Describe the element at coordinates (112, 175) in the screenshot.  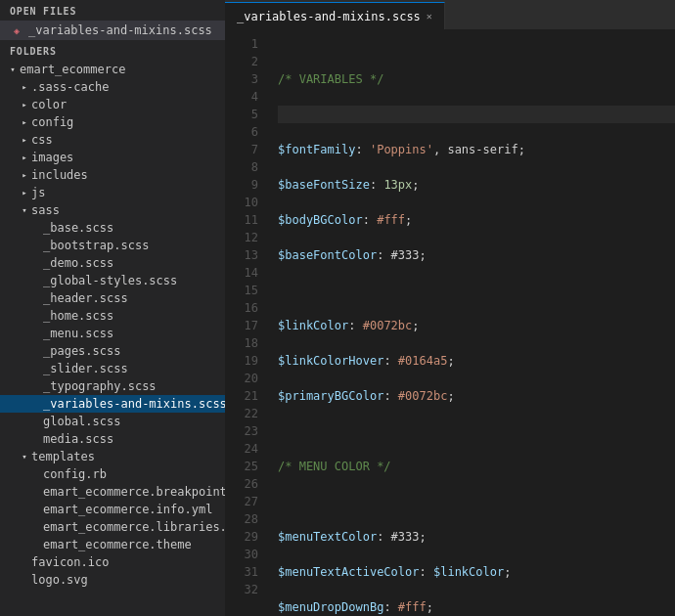
I see `folder-includes: ▸ includes` at that location.